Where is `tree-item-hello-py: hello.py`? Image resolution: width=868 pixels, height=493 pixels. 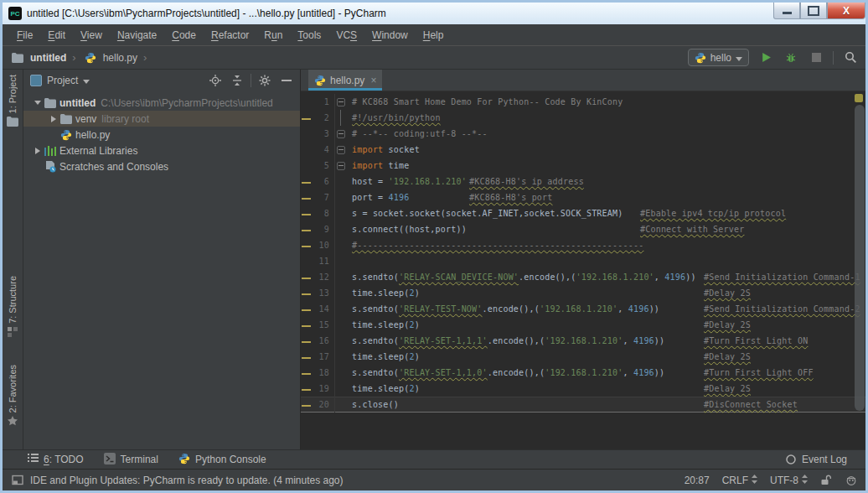 tree-item-hello-py: hello.py is located at coordinates (162, 134).